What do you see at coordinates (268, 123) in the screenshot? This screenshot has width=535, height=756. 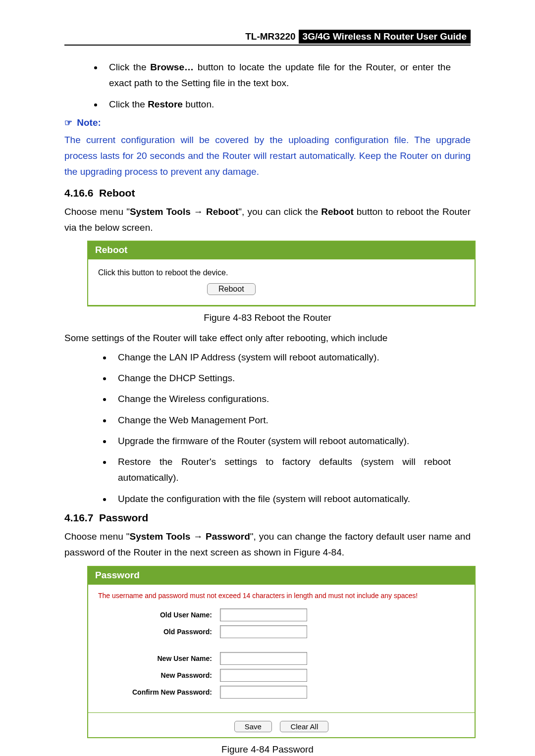 I see `note-heading: ☞ Note:` at bounding box center [268, 123].